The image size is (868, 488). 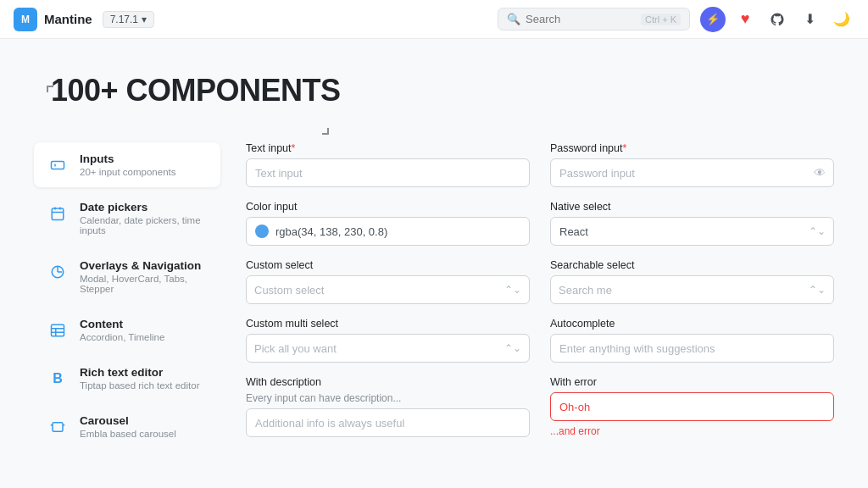 What do you see at coordinates (388, 398) in the screenshot?
I see `description-helper-text: Every input can have description...` at bounding box center [388, 398].